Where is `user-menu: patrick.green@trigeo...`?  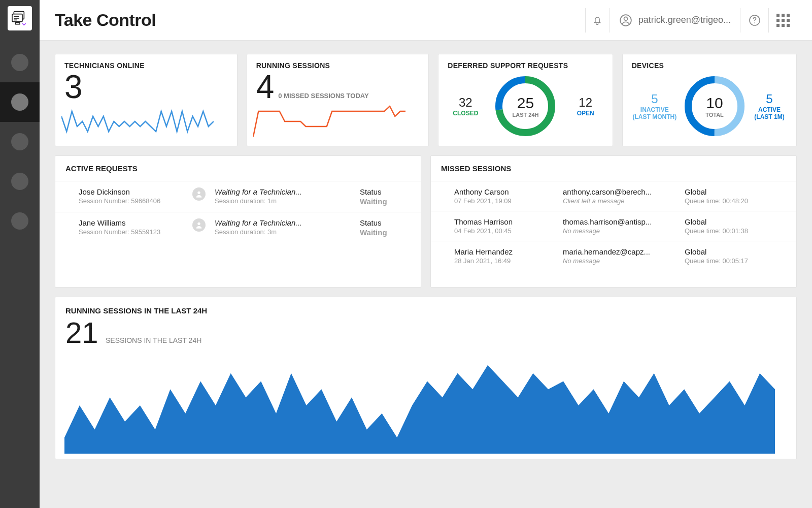 user-menu: patrick.green@trigeo... is located at coordinates (675, 20).